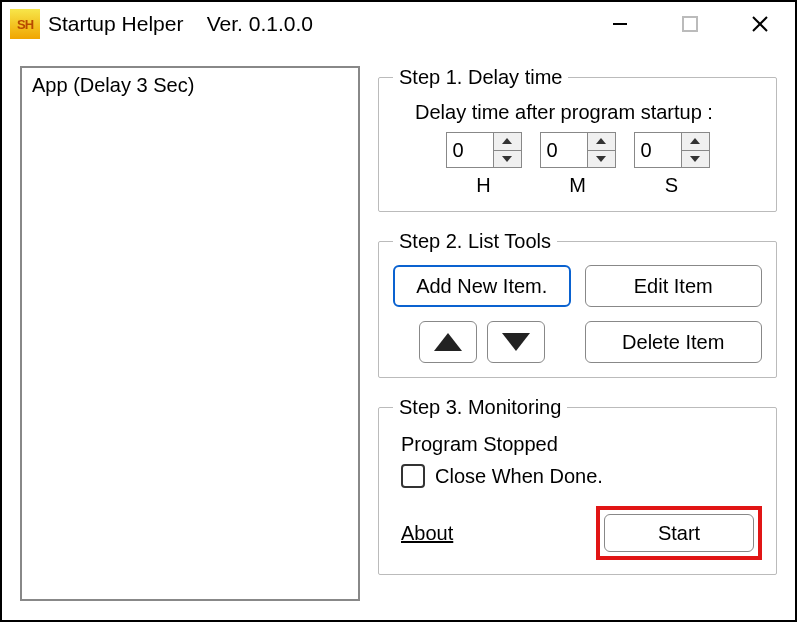 The image size is (797, 622). Describe the element at coordinates (116, 24) in the screenshot. I see `app-name: Startup Helper` at that location.